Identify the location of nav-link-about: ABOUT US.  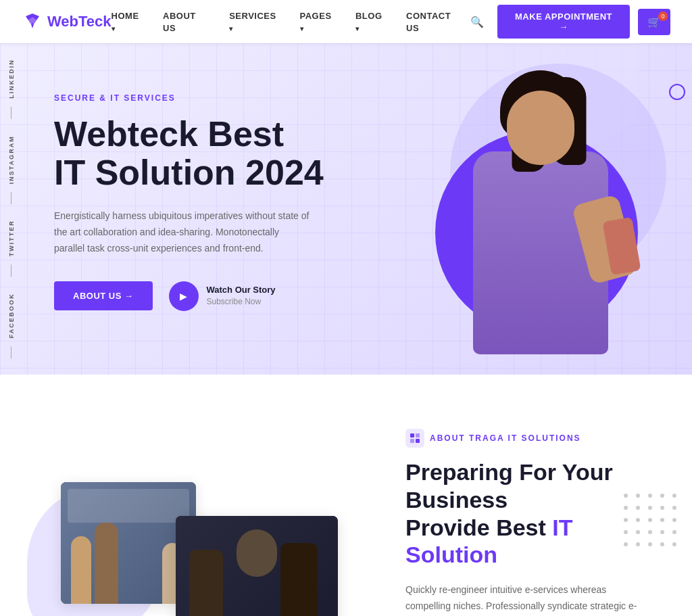
(180, 22).